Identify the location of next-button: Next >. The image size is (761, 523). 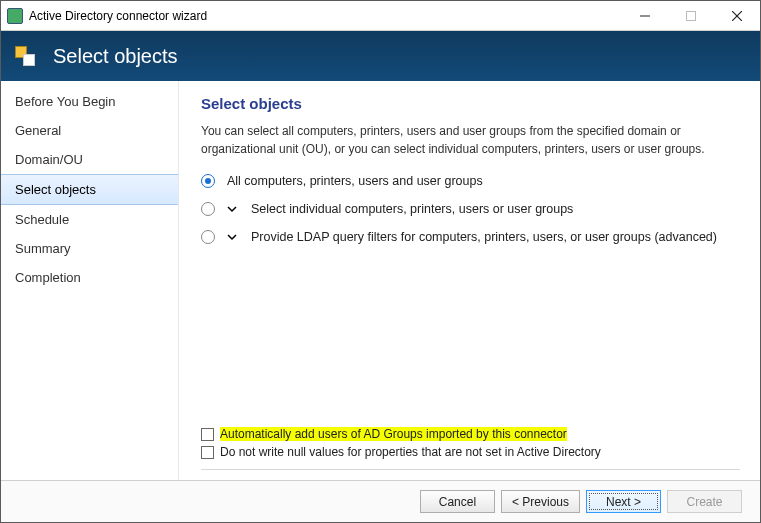
(624, 502).